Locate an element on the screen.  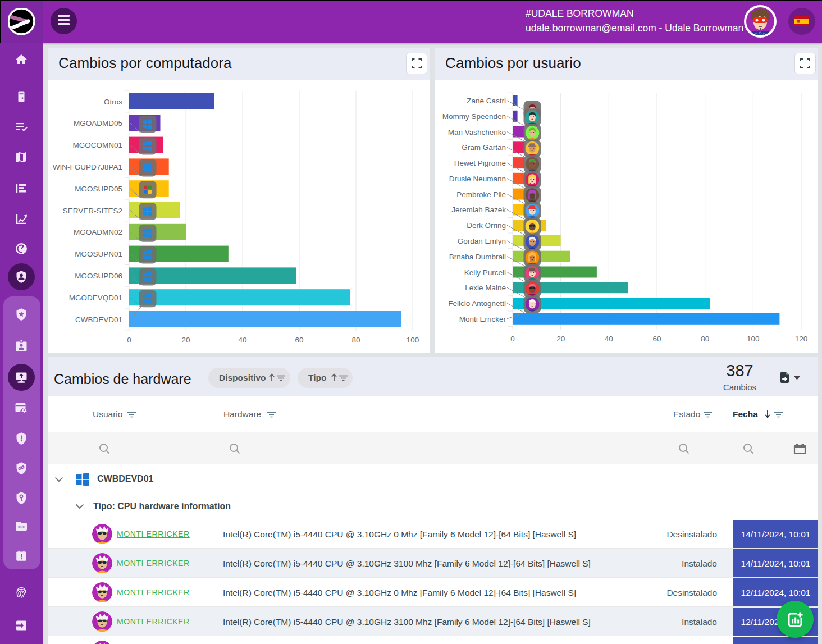
svg-text: CWBDEVD01 is located at coordinates (99, 320).